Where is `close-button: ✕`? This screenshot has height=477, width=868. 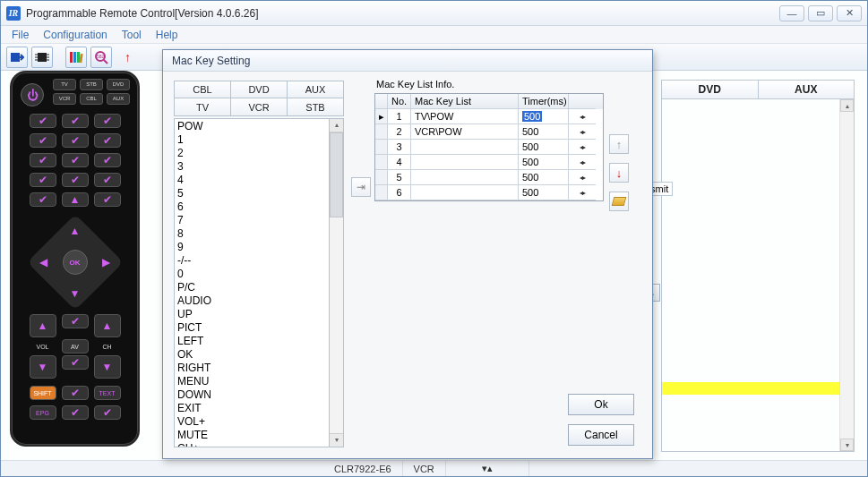 close-button: ✕ is located at coordinates (849, 13).